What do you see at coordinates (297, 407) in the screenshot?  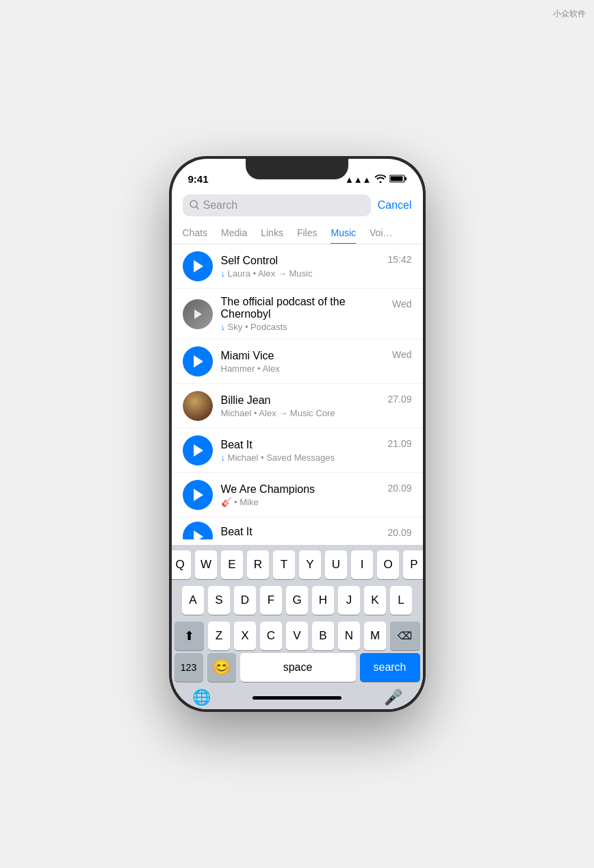 I see `list-item: Billie Jean Michael • Alex → Music Core …` at bounding box center [297, 407].